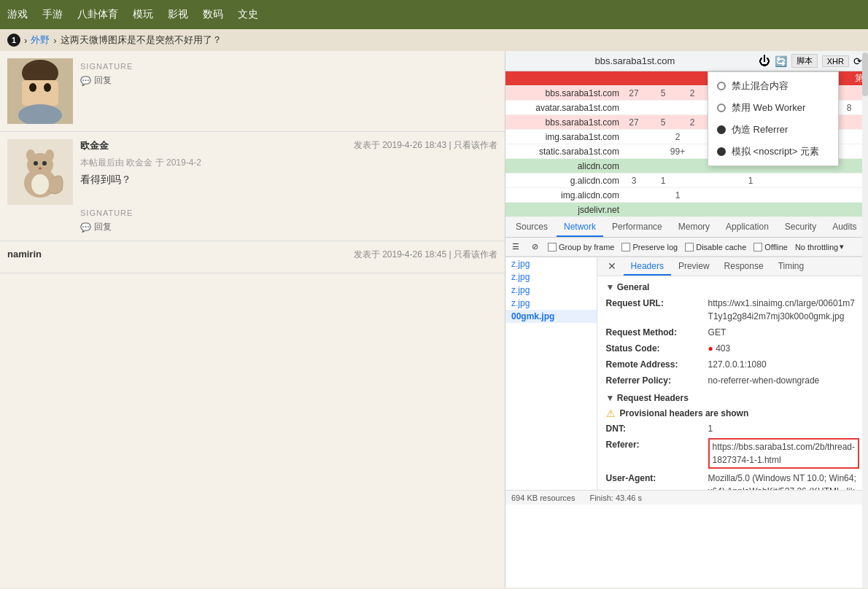 The image size is (868, 589). I want to click on toolbar-icon-filter: ⊘, so click(535, 247).